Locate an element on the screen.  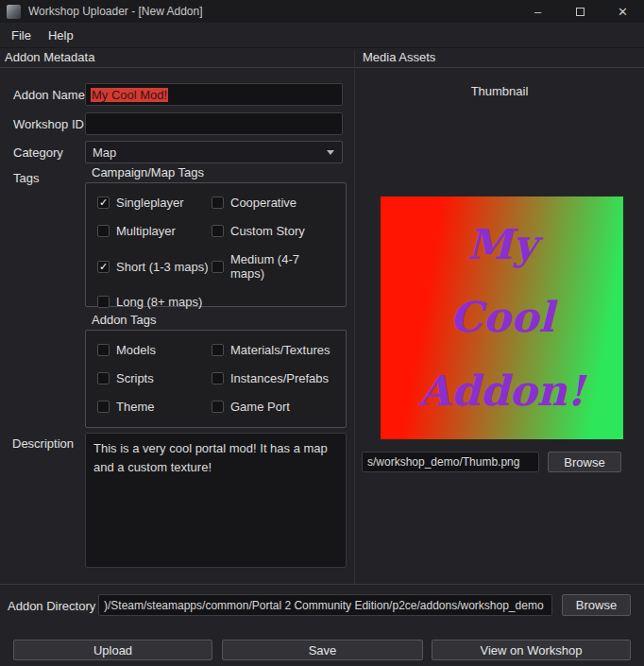
thumbnail-text-line1: My is located at coordinates (501, 245).